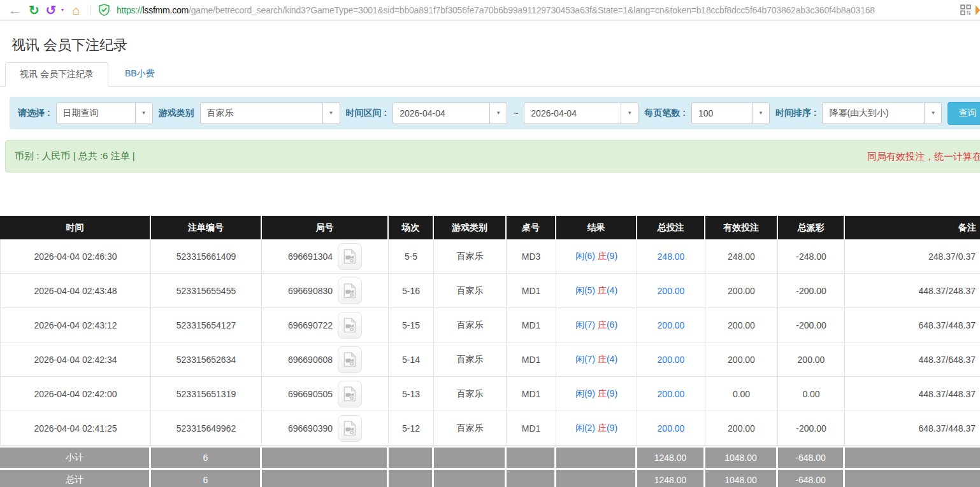 This screenshot has width=980, height=487. Describe the element at coordinates (722, 113) in the screenshot. I see `page-size-value: 100` at that location.